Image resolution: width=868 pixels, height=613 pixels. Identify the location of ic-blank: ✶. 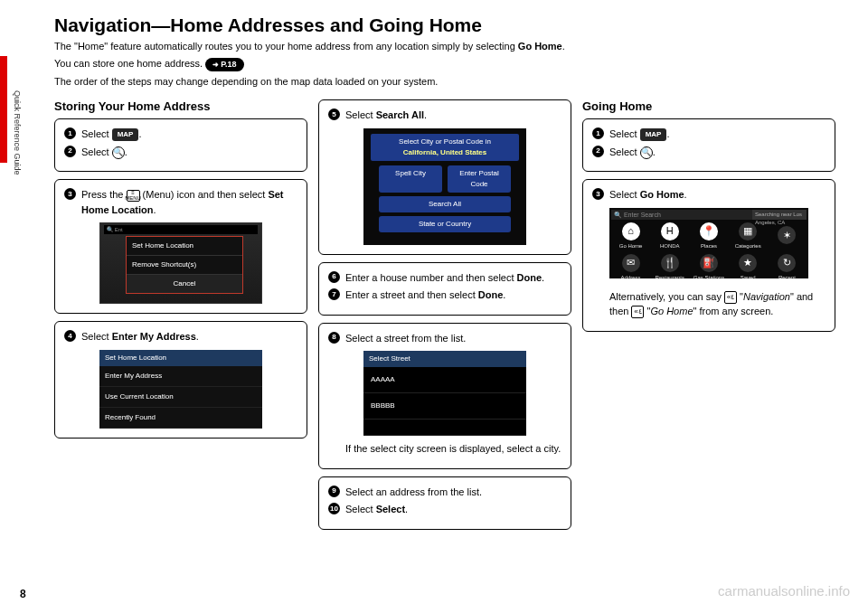
(787, 237).